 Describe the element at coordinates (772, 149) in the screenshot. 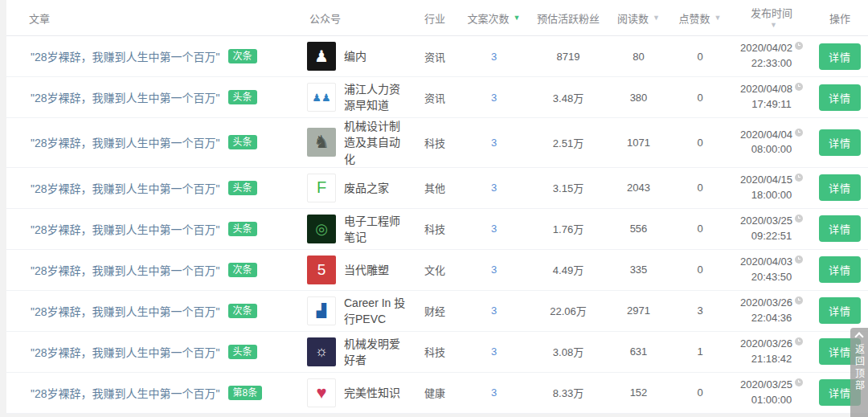

I see `publish-time-value: 08:00:00` at that location.